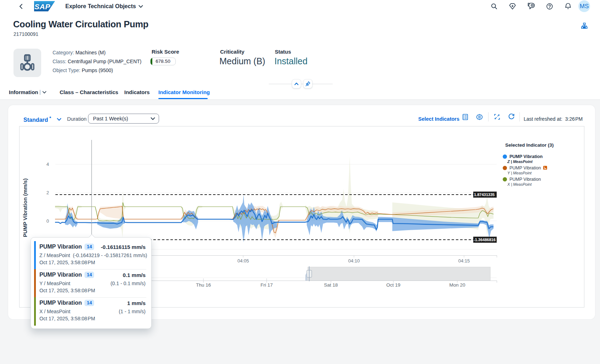  I want to click on svg-text: 0, so click(48, 221).